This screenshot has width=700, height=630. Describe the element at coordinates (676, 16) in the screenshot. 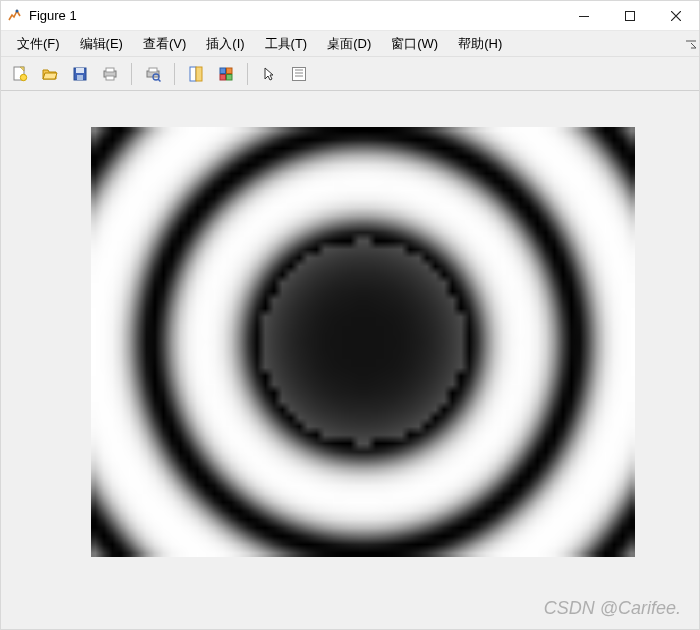

I see `close-button` at that location.